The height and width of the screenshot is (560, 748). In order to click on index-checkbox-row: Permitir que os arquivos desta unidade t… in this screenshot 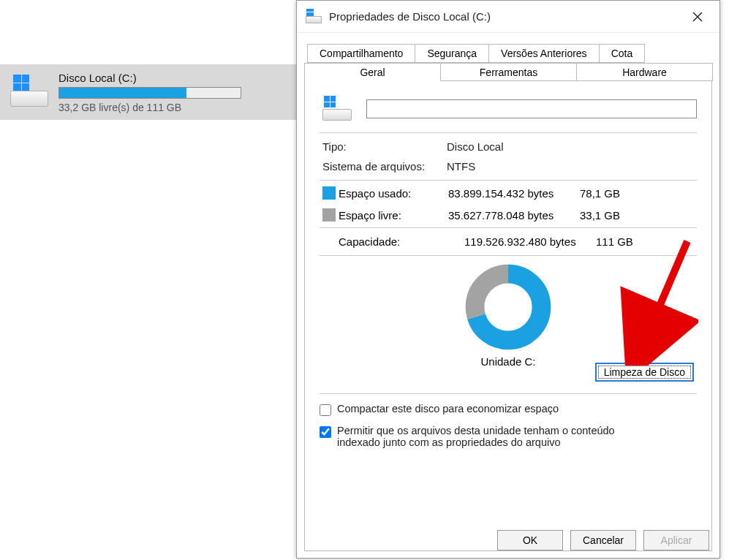, I will do `click(508, 436)`.